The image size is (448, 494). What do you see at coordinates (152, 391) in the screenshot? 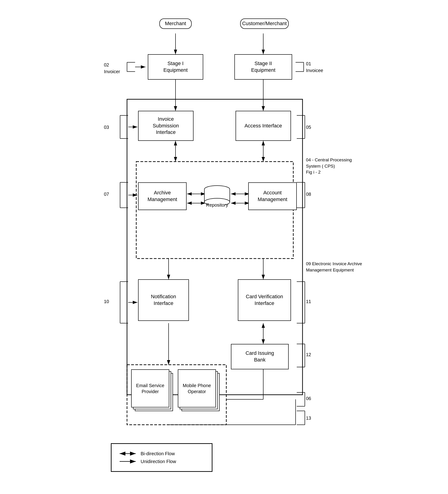
I see `email-service-stack: Email Service Provider` at bounding box center [152, 391].